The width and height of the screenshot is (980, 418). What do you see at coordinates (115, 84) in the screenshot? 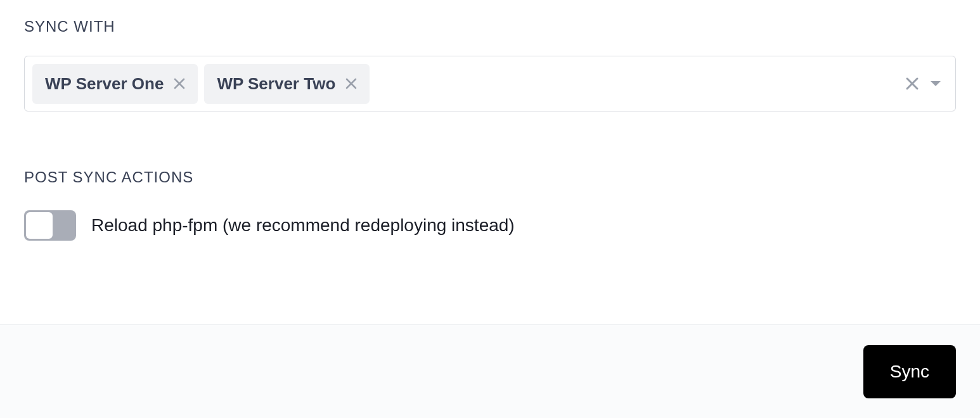
I see `tag-item: WP Server One` at bounding box center [115, 84].